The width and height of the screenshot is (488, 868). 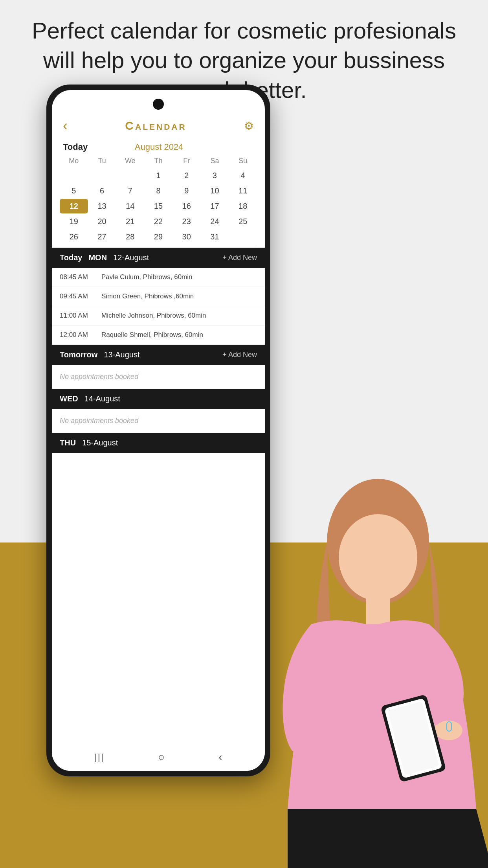 What do you see at coordinates (158, 296) in the screenshot?
I see `appointment-row: 09:45 AM Simon Green, Phibrows ,60min` at bounding box center [158, 296].